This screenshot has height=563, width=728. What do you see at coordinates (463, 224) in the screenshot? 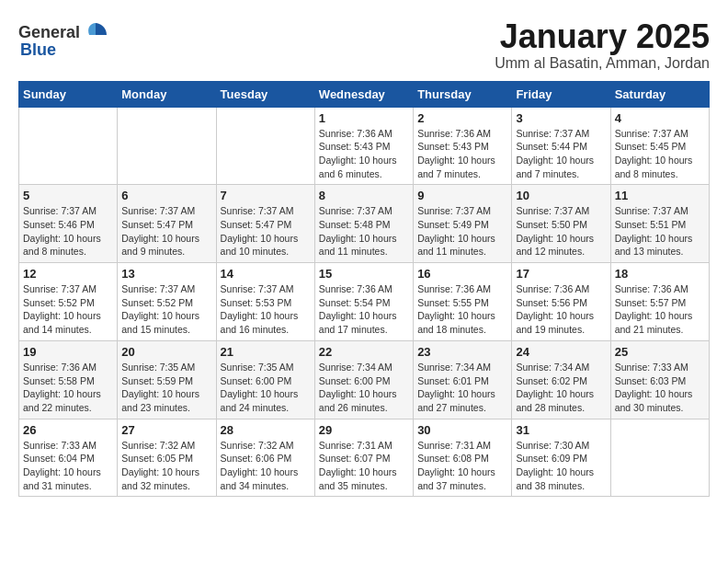
I see `calendar-cell: 9Sunrise: 7:37 AM Sunset: 5:49 PM Daylig…` at bounding box center [463, 224].